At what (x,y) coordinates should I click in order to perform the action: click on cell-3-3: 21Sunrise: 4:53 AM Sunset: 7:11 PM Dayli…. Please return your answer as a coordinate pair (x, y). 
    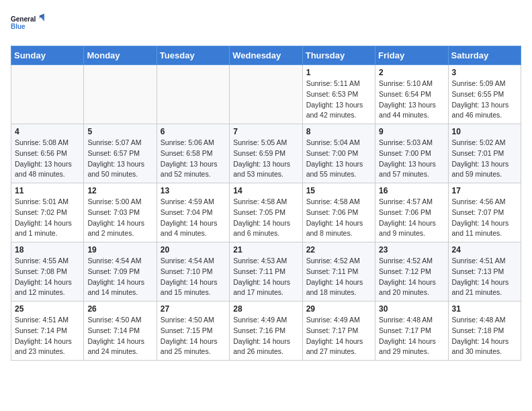
    Looking at the image, I should click on (266, 272).